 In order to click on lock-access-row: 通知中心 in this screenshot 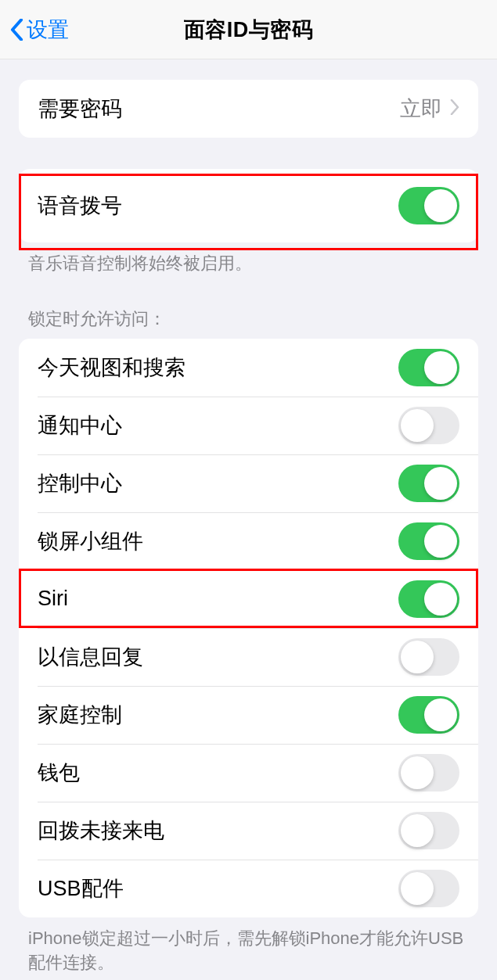, I will do `click(249, 425)`.